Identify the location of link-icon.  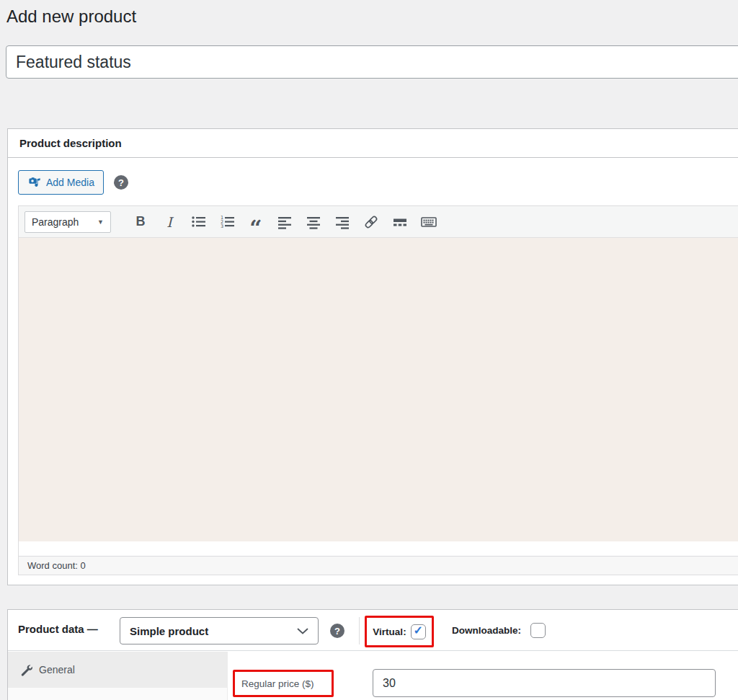
(371, 222).